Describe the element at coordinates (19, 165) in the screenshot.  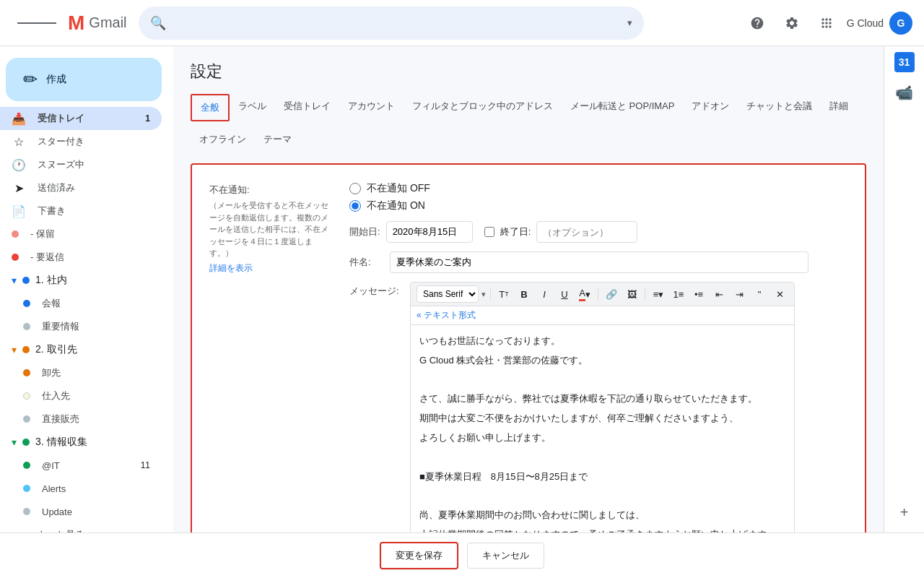
I see `snooze-icon: 🕐` at that location.